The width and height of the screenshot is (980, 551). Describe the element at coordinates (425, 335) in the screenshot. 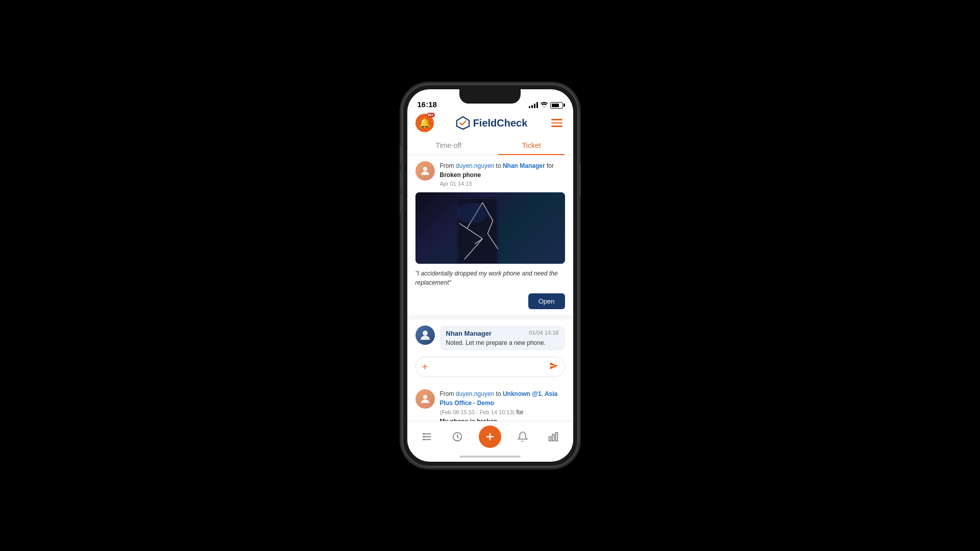

I see `avatar-manager` at that location.